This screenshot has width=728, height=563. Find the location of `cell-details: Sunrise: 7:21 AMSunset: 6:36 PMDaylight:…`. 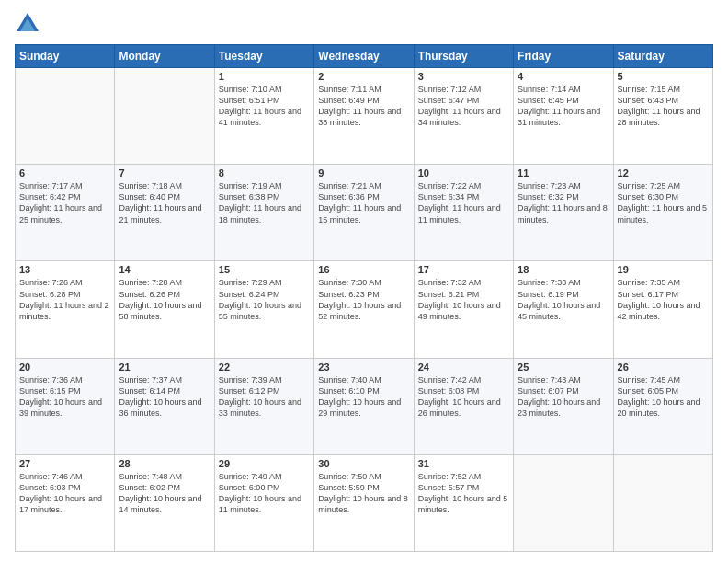

cell-details: Sunrise: 7:21 AMSunset: 6:36 PMDaylight:… is located at coordinates (364, 202).